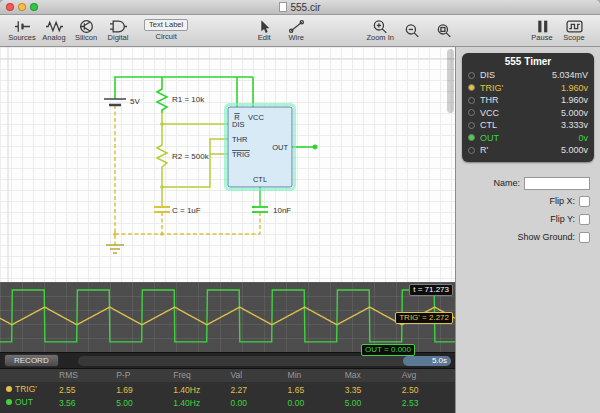  What do you see at coordinates (584, 238) in the screenshot?
I see `show-ground-checkbox` at bounding box center [584, 238].